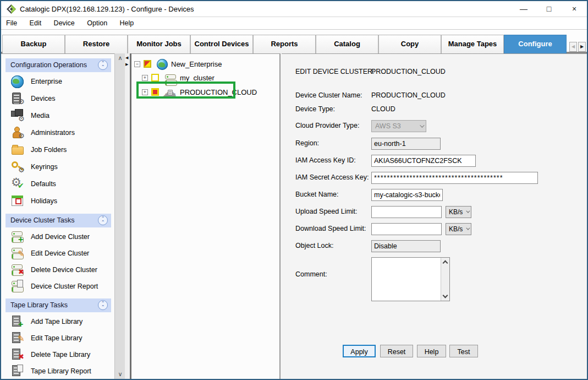 The image size is (588, 380). I want to click on tab-control-devices: Control Devices, so click(222, 44).